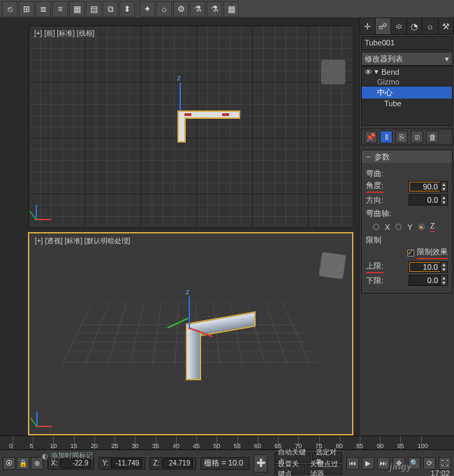 The width and height of the screenshot is (454, 476). Describe the element at coordinates (27, 9) in the screenshot. I see `toolbar-btn-1: ⊞` at that location.